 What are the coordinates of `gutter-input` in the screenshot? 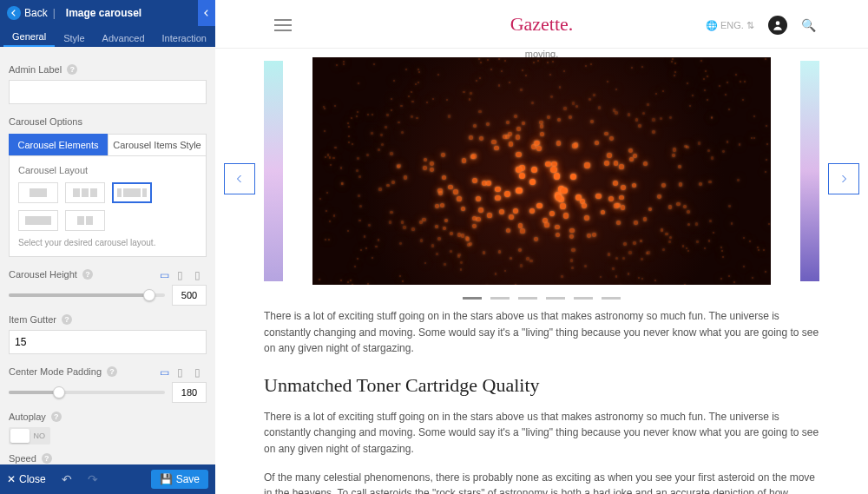 It's located at (108, 342).